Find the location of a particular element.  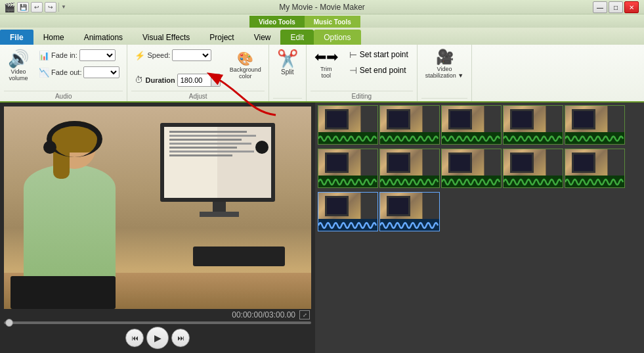

fade-out-select is located at coordinates (101, 72).